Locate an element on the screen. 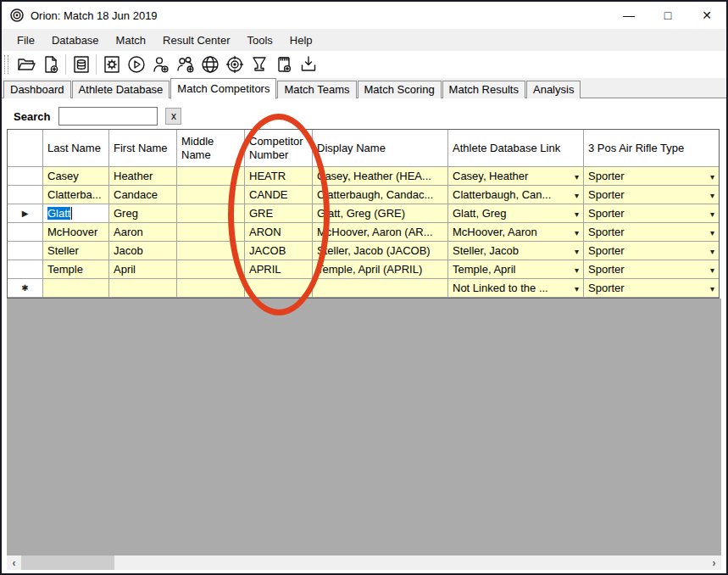 The image size is (728, 575). cell-last-name: McHoover is located at coordinates (76, 232).